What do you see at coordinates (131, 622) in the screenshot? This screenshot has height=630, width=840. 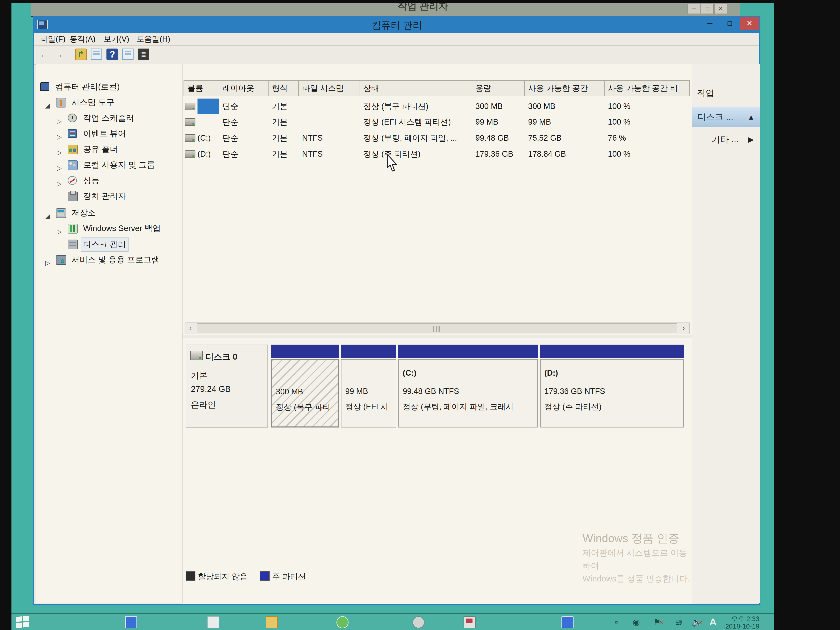 I see `taskbar-server-manager-icon` at bounding box center [131, 622].